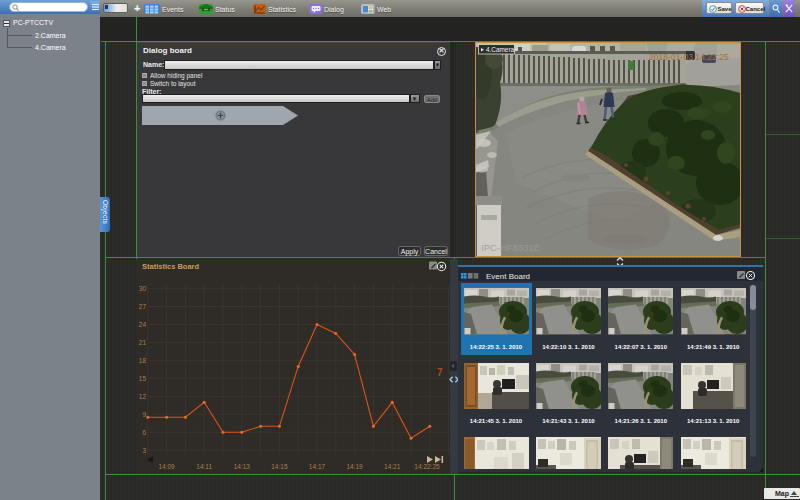 Image resolution: width=800 pixels, height=500 pixels. I want to click on svg-text: 6, so click(144, 432).